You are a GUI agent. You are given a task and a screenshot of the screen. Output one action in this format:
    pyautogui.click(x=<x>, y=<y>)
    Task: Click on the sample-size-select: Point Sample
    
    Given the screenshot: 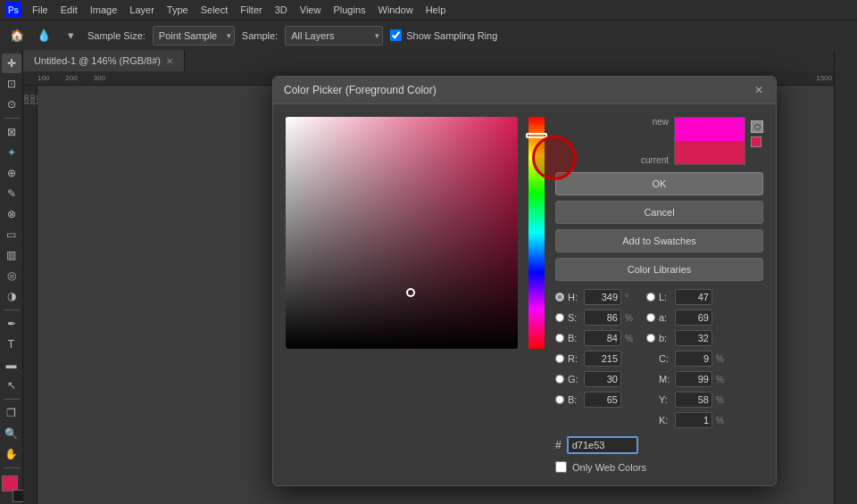 What is the action you would take?
    pyautogui.click(x=194, y=36)
    